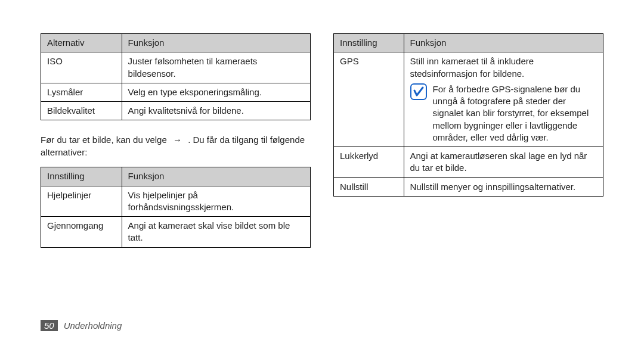 The image size is (644, 349). What do you see at coordinates (469, 163) in the screenshot?
I see `table-row: Lukkerlyd Angi at kamerautløseren skal l…` at bounding box center [469, 163].